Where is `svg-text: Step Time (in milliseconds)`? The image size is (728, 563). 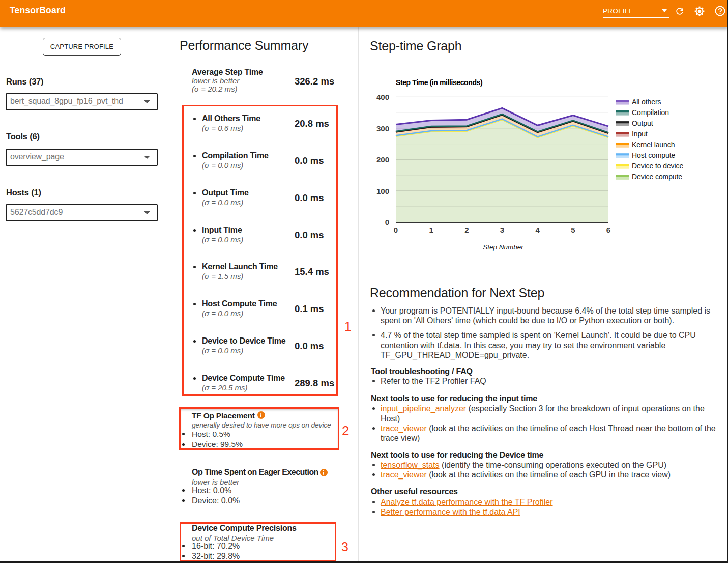
svg-text: Step Time (in milliseconds) is located at coordinates (439, 82).